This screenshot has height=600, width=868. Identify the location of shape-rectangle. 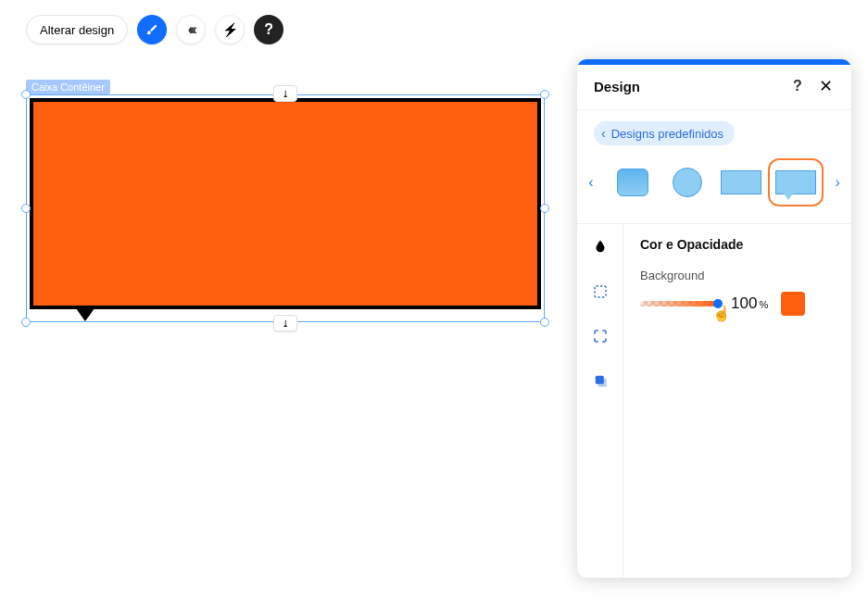
(741, 182).